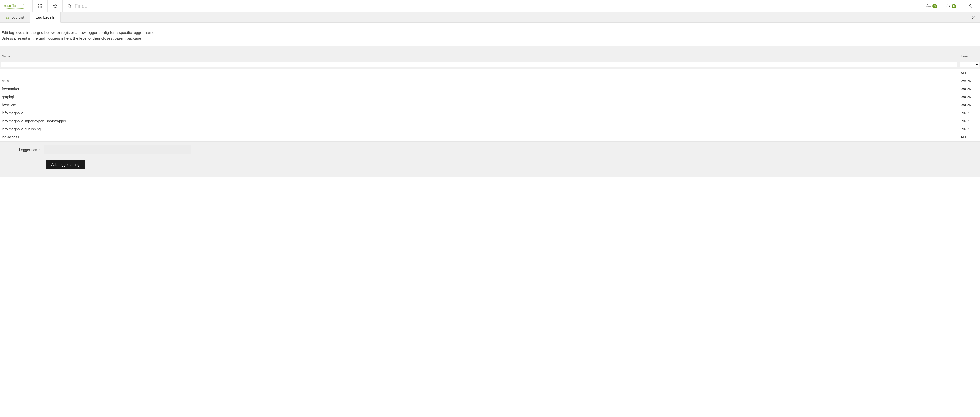  Describe the element at coordinates (490, 121) in the screenshot. I see `table-row: info.magnolia.importexport.BootstrapperI…` at that location.